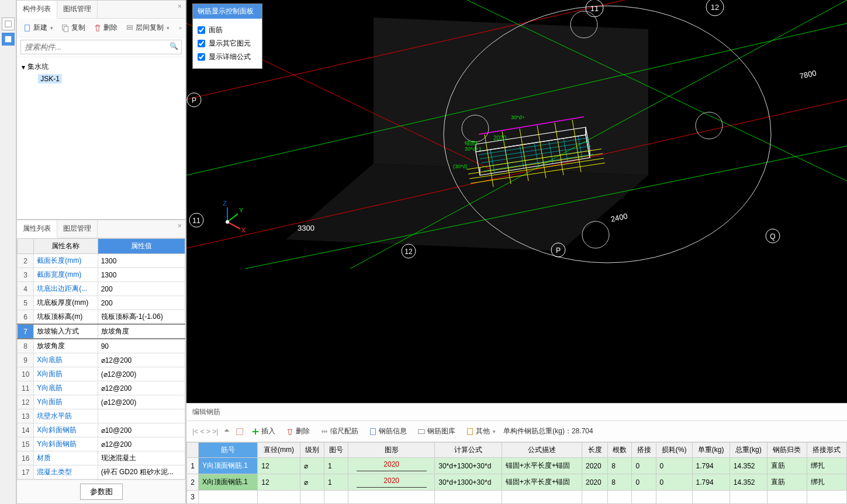 This screenshot has width=847, height=504. What do you see at coordinates (26, 318) in the screenshot?
I see `prop-row-idx: 6` at bounding box center [26, 318].